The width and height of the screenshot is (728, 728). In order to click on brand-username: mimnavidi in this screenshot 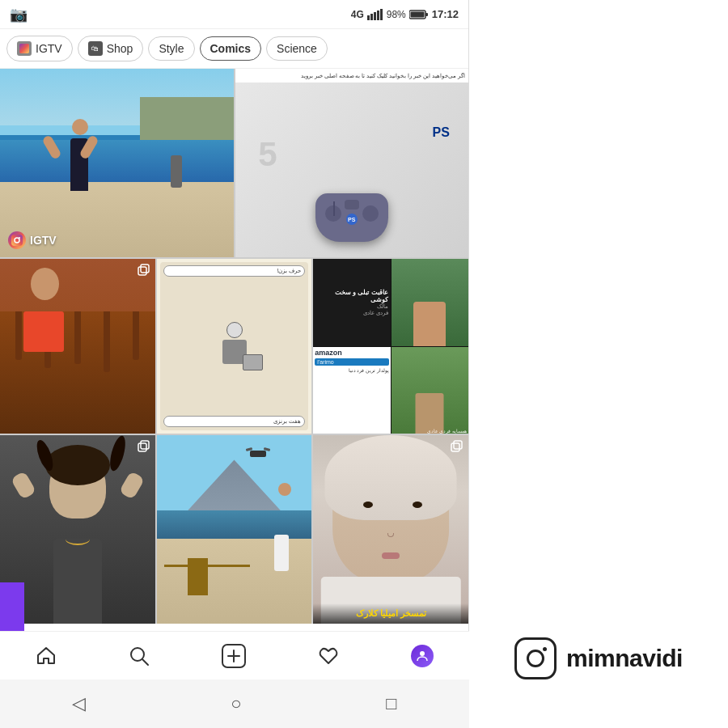, I will do `click(624, 658)`.